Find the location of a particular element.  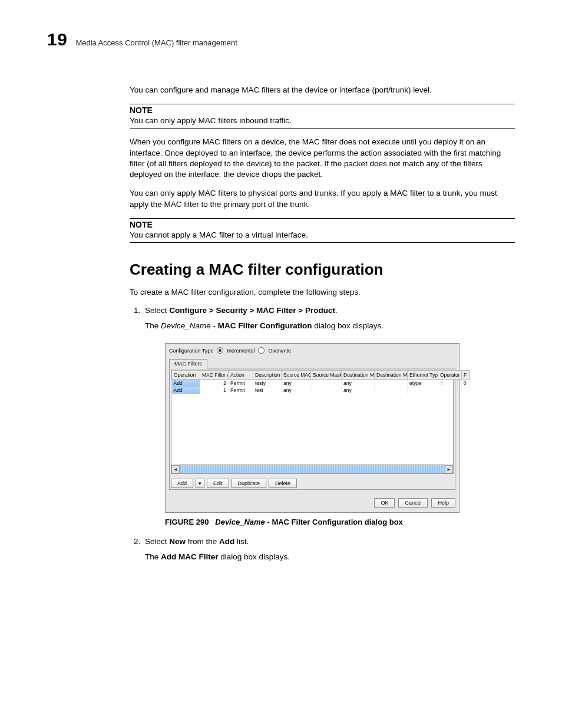

scroll-right-icon: ► is located at coordinates (449, 469).